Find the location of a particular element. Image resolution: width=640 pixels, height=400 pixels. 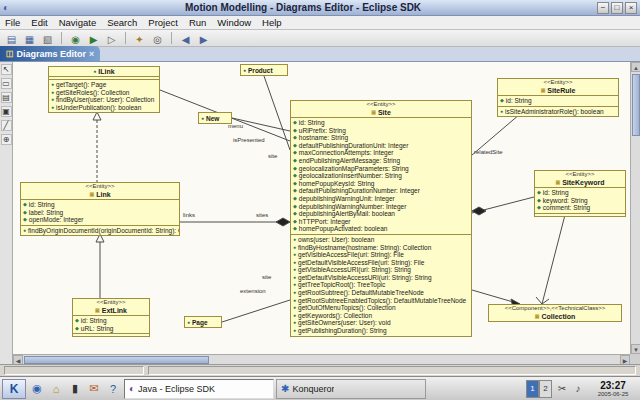

scroll-down-icon: ▼ is located at coordinates (636, 349).